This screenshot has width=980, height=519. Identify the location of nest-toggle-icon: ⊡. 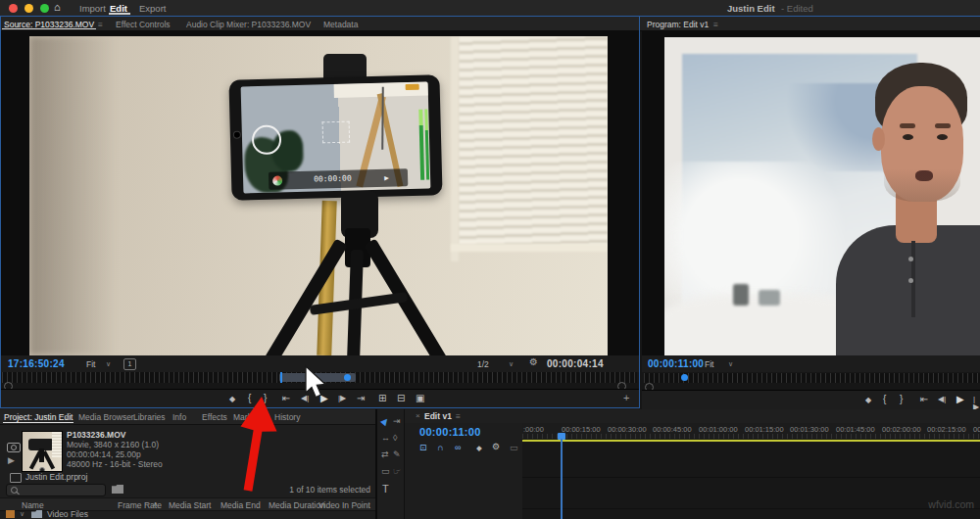
(423, 448).